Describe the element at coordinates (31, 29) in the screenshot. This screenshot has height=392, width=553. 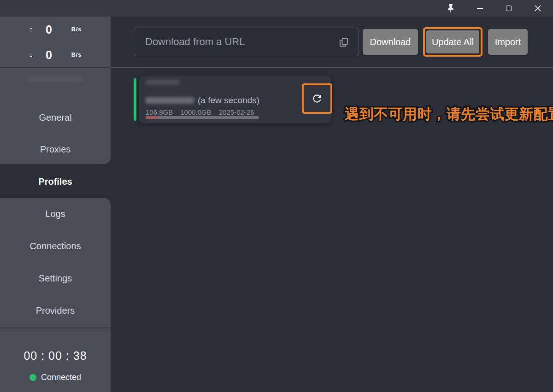
I see `upload-arrow-icon: ↑` at that location.